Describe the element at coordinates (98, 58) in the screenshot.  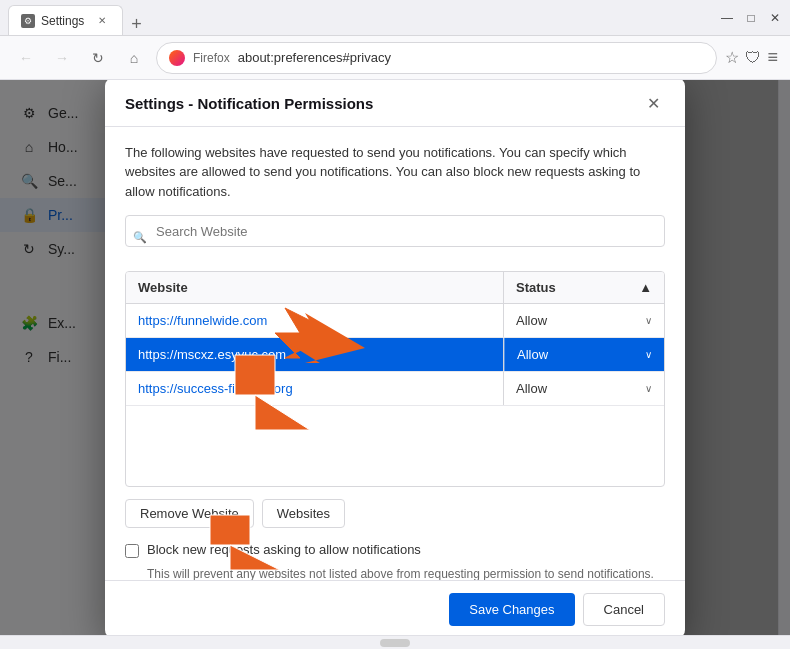
I see `reload-button: ↻` at that location.